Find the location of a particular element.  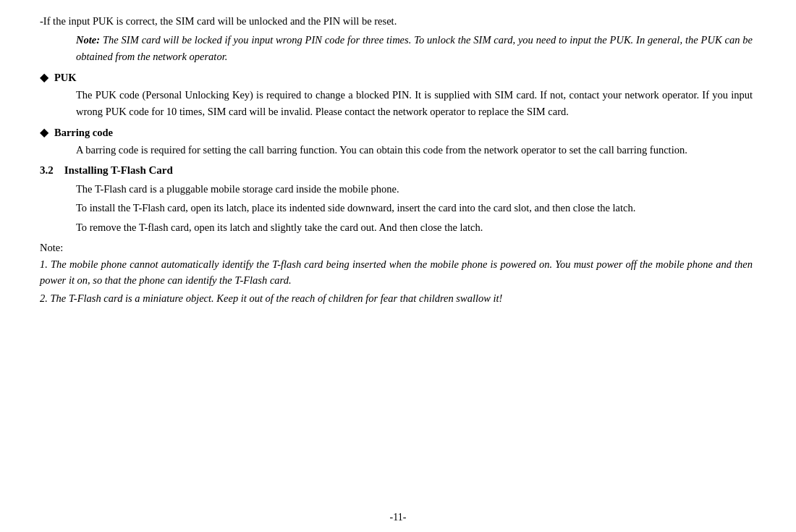

barring-section: ◆ Barring code A barring code is require… is located at coordinates (397, 142).